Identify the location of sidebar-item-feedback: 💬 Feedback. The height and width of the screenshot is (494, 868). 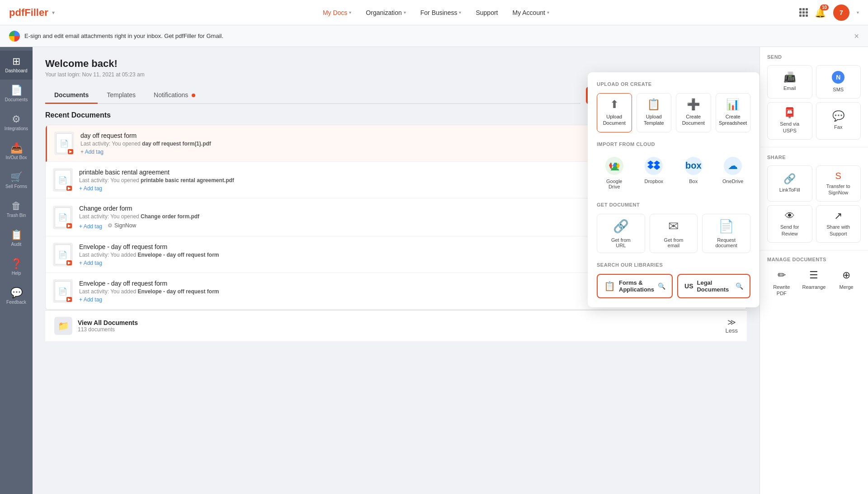
(16, 296).